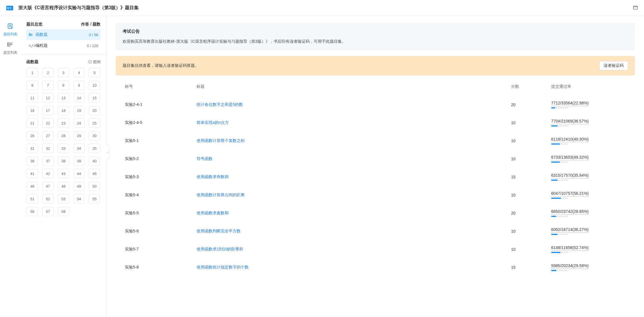 The height and width of the screenshot is (317, 644). Describe the element at coordinates (32, 174) in the screenshot. I see `problem-cell: 41` at that location.